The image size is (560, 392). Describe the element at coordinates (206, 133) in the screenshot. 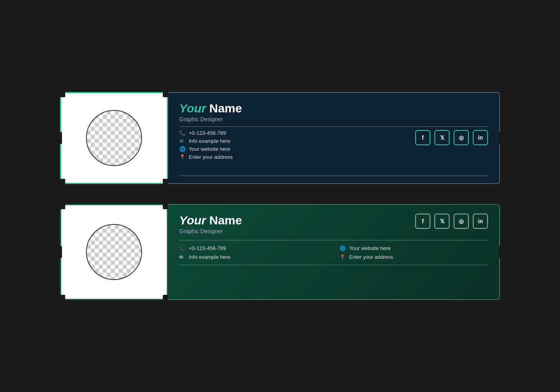

I see `phone-item: 📞 +0-123-456-789` at that location.